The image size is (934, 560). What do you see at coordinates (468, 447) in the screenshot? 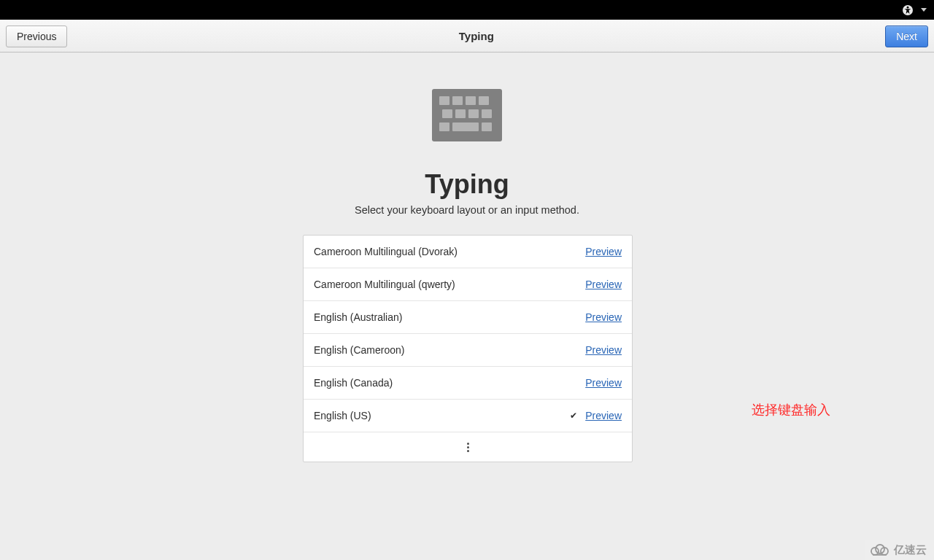
I see `show-more-button` at bounding box center [468, 447].